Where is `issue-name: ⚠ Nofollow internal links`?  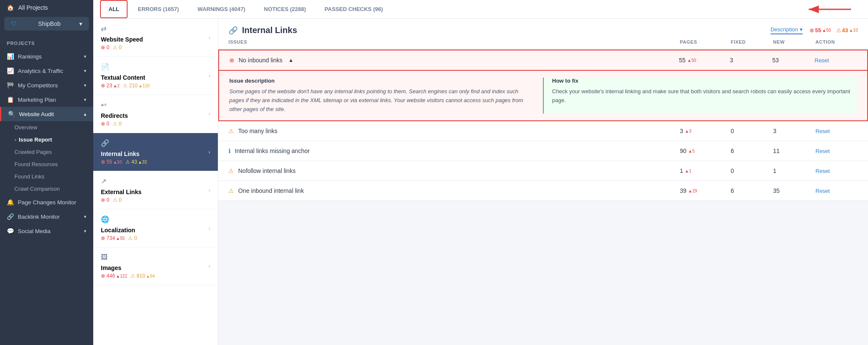 issue-name: ⚠ Nofollow internal links is located at coordinates (454, 171).